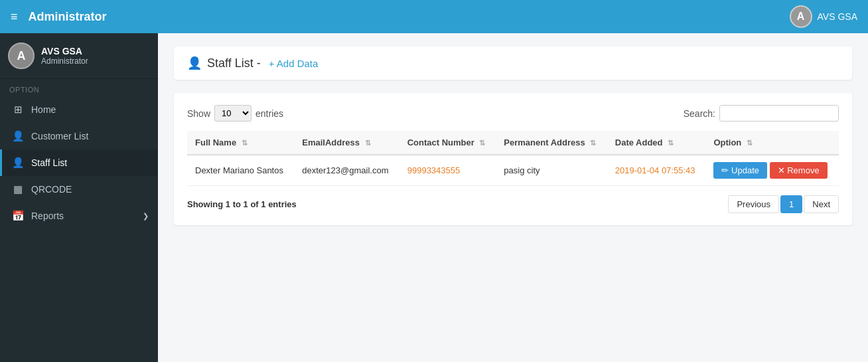  Describe the element at coordinates (657, 143) in the screenshot. I see `col-date-added: Date Added ⇅` at that location.